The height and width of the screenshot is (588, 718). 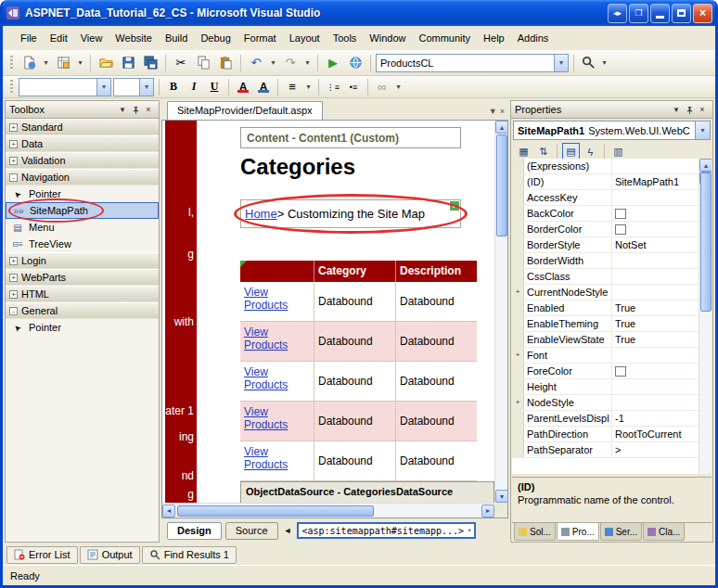 What do you see at coordinates (82, 194) in the screenshot?
I see `toolbox-item-pointer: ➤ Pointer` at bounding box center [82, 194].